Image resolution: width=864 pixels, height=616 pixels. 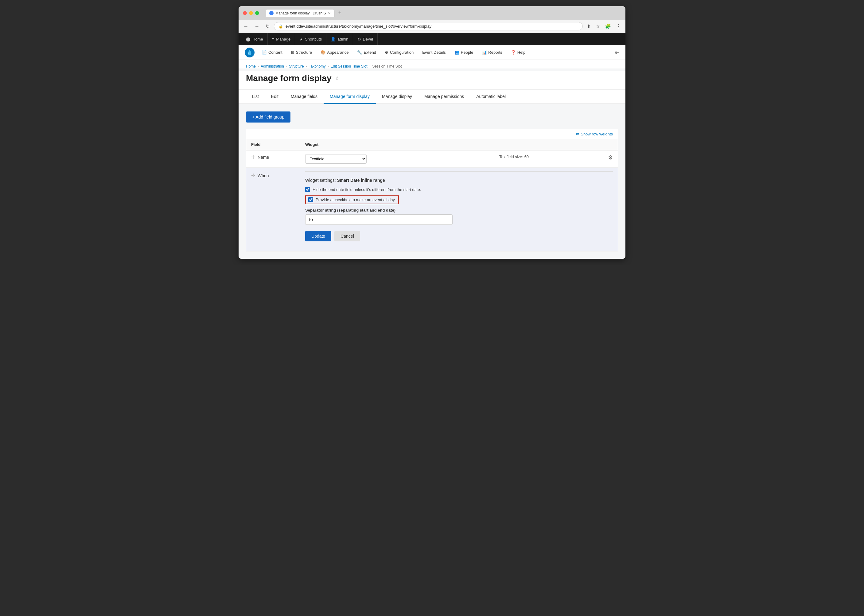 What do you see at coordinates (263, 176) in the screenshot?
I see `when-field-label: When` at bounding box center [263, 176].